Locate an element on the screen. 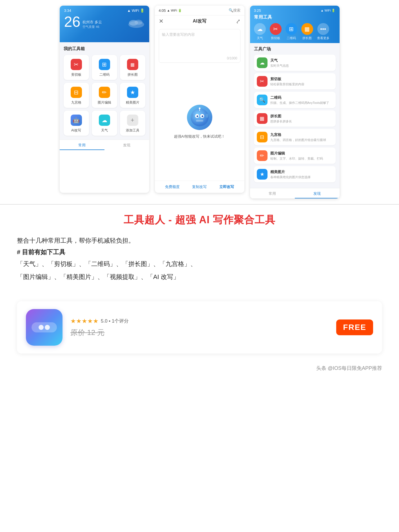  phone2-header: 4:05 ▲ WiFi 🔋 🔍搜索 is located at coordinates (200, 11).